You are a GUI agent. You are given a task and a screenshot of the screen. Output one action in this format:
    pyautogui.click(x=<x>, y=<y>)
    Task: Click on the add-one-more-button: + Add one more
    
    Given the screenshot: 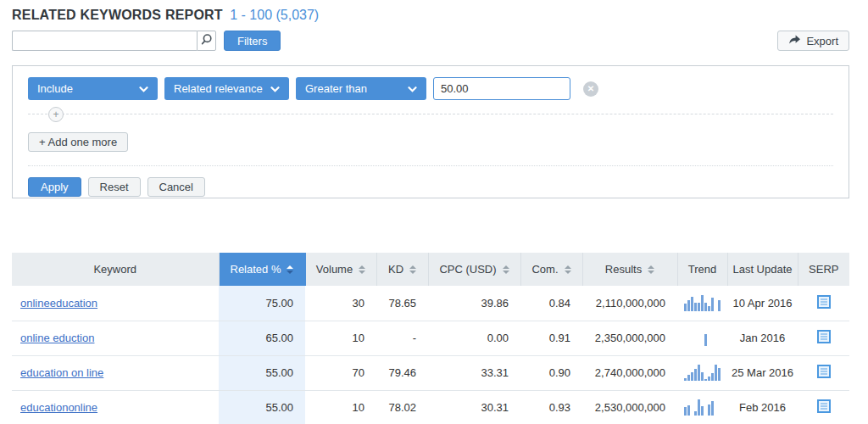 What is the action you would take?
    pyautogui.click(x=78, y=142)
    